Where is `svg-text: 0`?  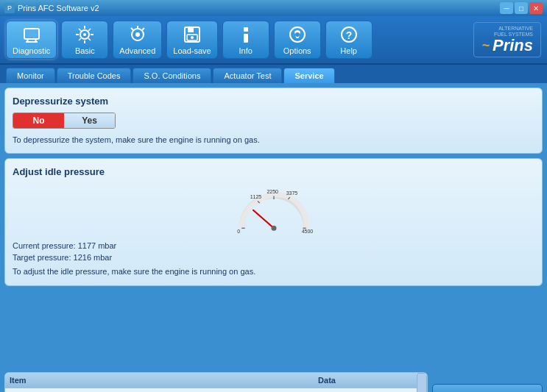 svg-text: 0 is located at coordinates (239, 232).